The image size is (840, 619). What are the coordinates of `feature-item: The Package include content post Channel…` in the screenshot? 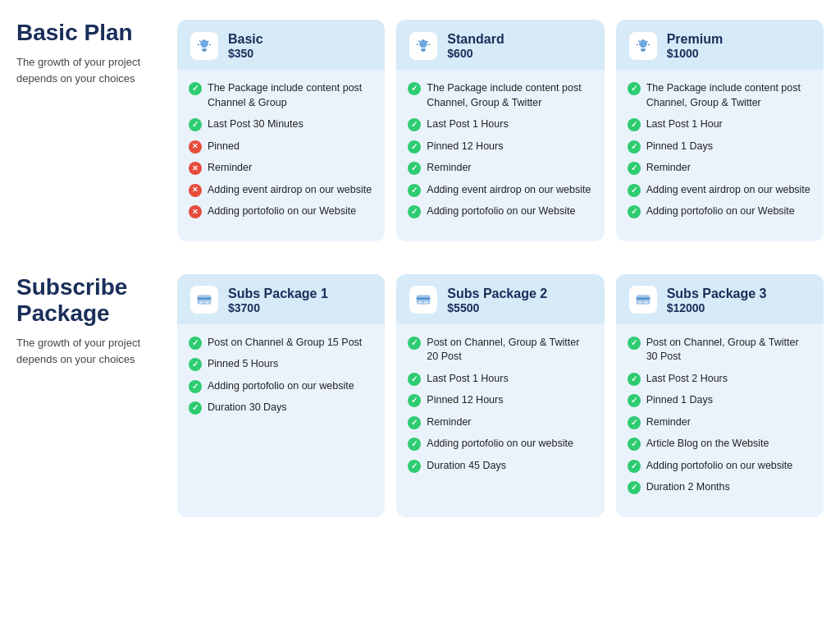 It's located at (720, 95).